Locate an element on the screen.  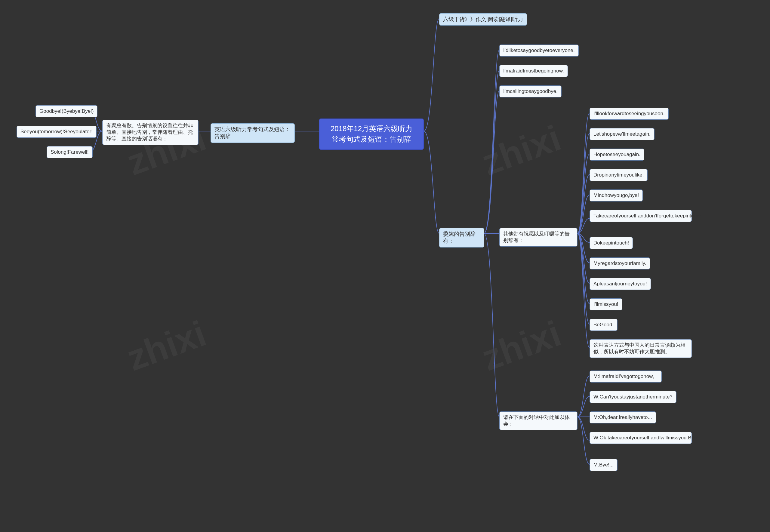
root-node: 2018年12月英语六级听力常考句式及短语：告别辞 is located at coordinates (371, 134).